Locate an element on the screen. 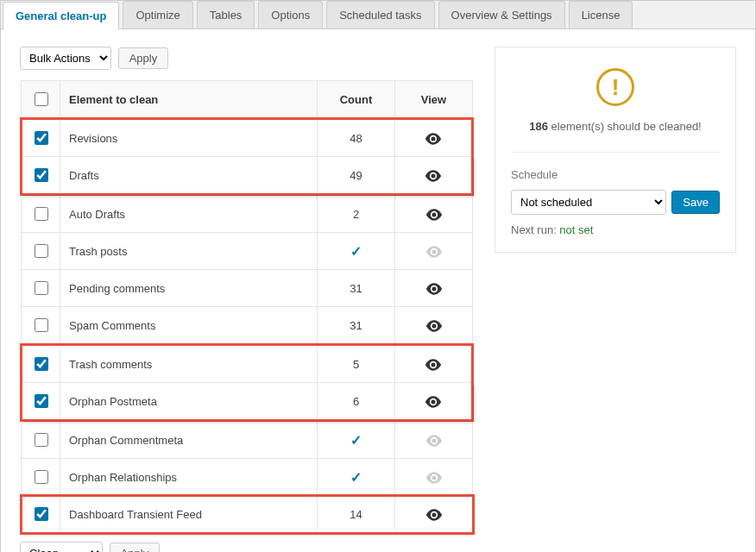  table-row: Orphan Commentmeta✓ is located at coordinates (247, 440).